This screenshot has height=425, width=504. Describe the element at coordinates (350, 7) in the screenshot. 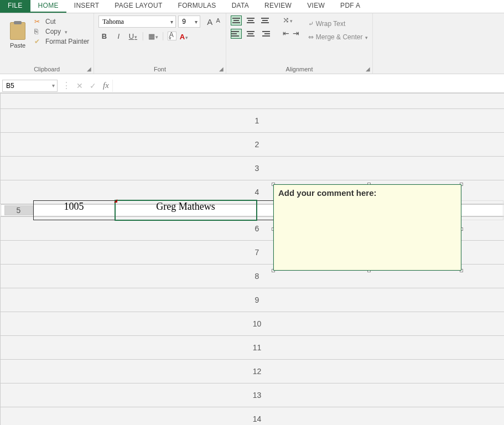

I see `tab-pdf: PDF A` at that location.